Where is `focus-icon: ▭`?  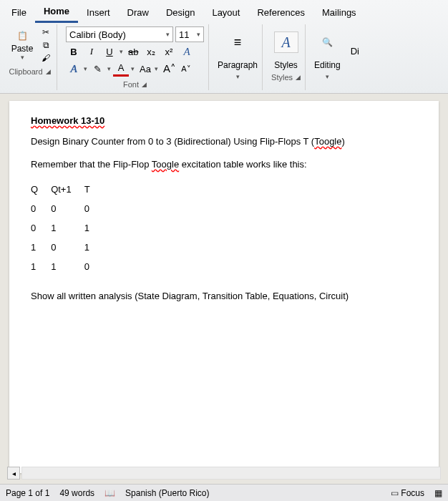
focus-icon: ▭ is located at coordinates (395, 493).